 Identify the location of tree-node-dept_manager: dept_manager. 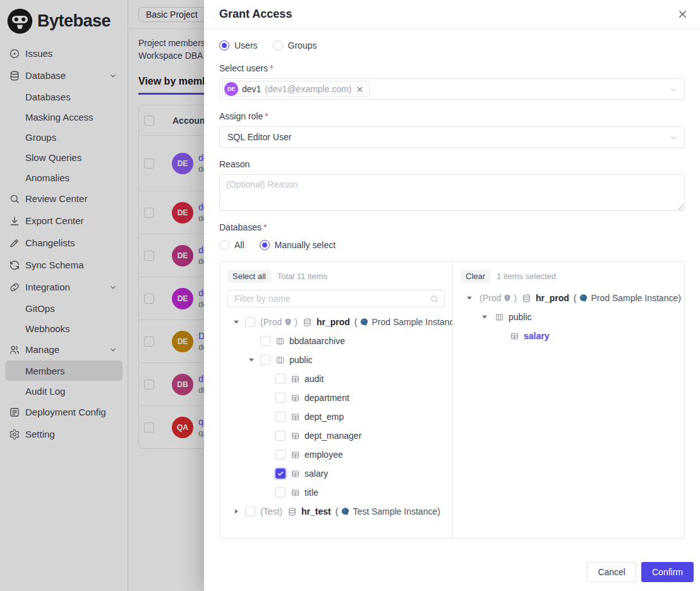
(336, 436).